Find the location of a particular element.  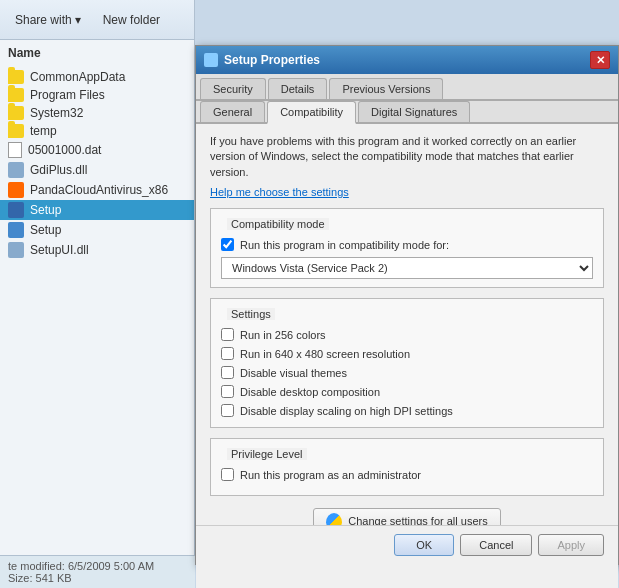

settings-label-2: Disable visual themes is located at coordinates (294, 373).